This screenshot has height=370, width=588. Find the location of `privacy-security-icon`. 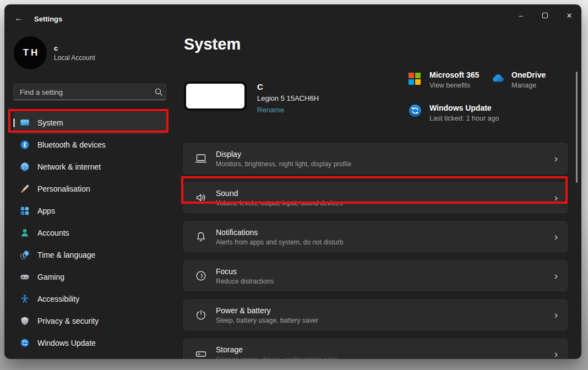

privacy-security-icon is located at coordinates (25, 321).